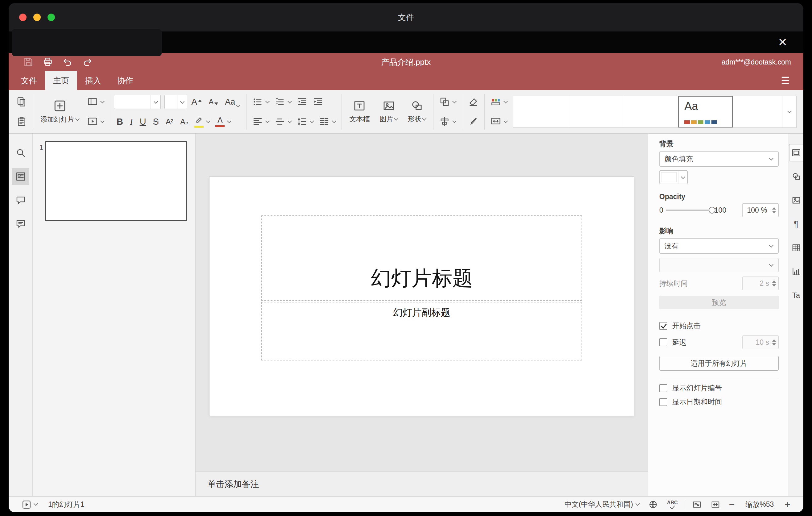 The height and width of the screenshot is (516, 812). I want to click on clear-style-button, so click(473, 102).